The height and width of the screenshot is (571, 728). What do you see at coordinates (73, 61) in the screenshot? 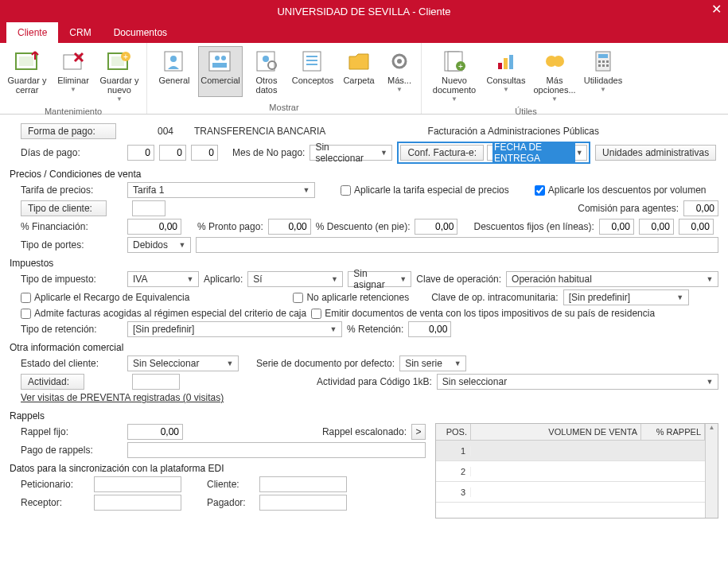
I see `delete-icon` at bounding box center [73, 61].